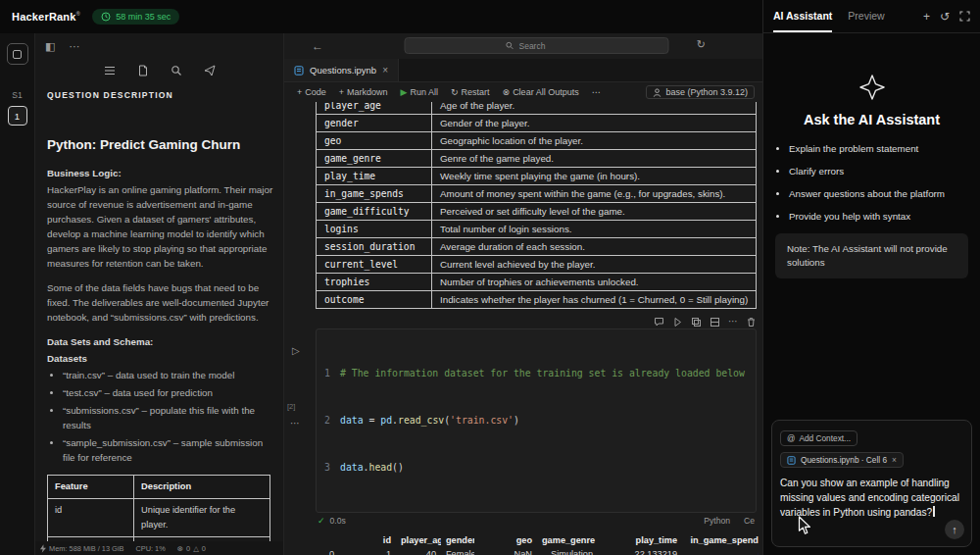 This screenshot has width=980, height=555. Describe the element at coordinates (143, 71) in the screenshot. I see `document-icon` at that location.